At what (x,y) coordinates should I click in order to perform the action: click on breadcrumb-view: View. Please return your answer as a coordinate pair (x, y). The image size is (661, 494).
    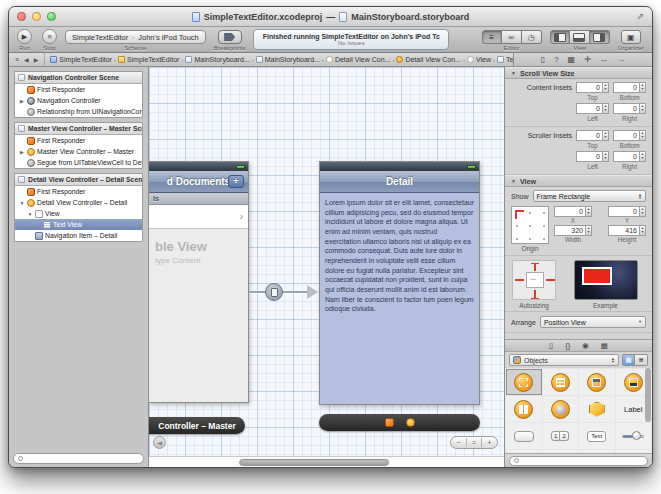
    Looking at the image, I should click on (479, 60).